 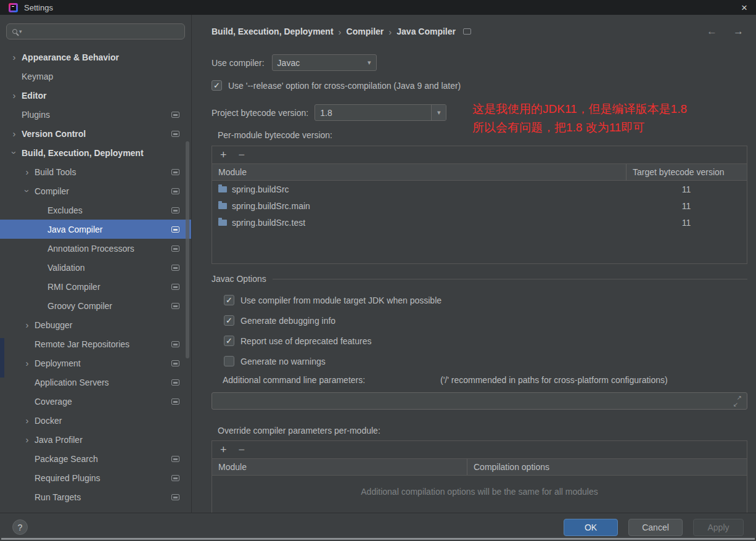 What do you see at coordinates (96, 191) in the screenshot?
I see `sidebar-item-compiler: › Compiler` at bounding box center [96, 191].